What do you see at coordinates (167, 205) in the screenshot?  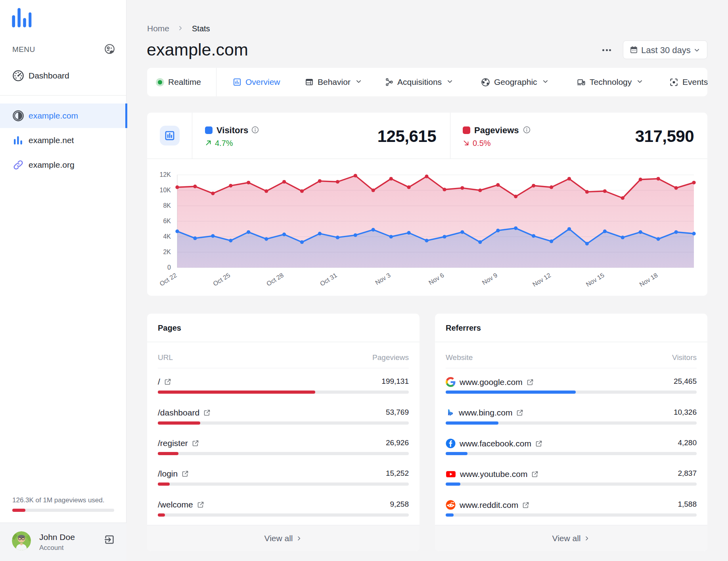 I see `svg-text: 8K` at bounding box center [167, 205].